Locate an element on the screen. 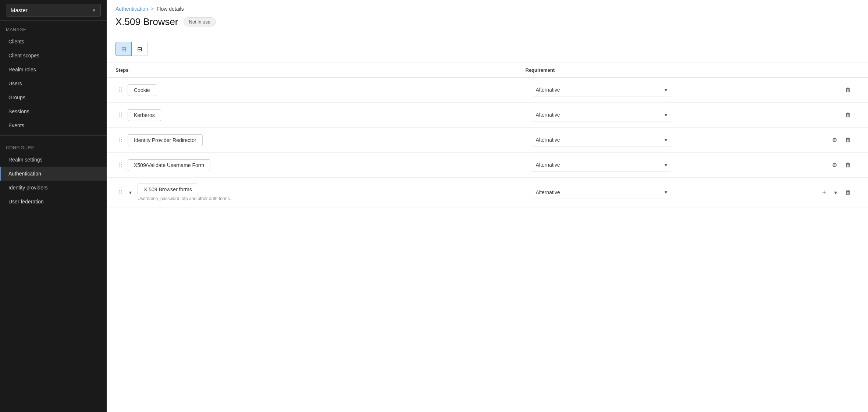  breadcrumb-authentication-link: Authentication is located at coordinates (132, 9).